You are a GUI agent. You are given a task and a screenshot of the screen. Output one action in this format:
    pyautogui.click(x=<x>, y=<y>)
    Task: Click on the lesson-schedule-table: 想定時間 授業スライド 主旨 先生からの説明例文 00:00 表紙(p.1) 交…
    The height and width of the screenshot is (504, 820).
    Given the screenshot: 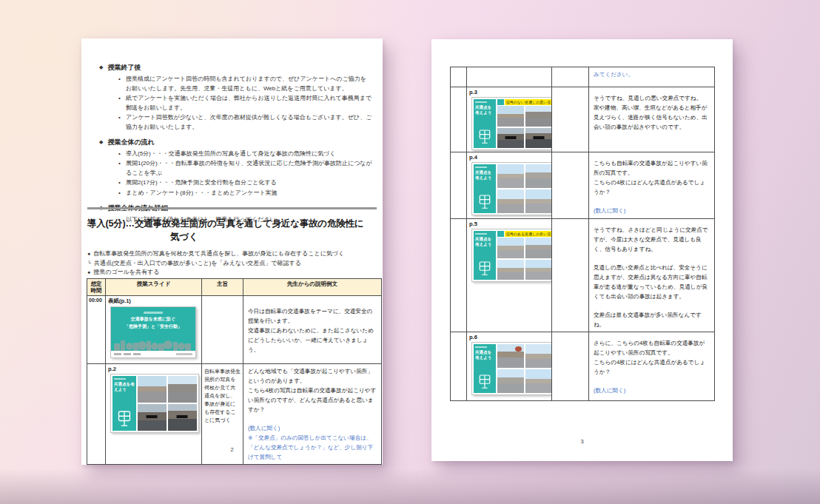 What is the action you would take?
    pyautogui.click(x=234, y=372)
    